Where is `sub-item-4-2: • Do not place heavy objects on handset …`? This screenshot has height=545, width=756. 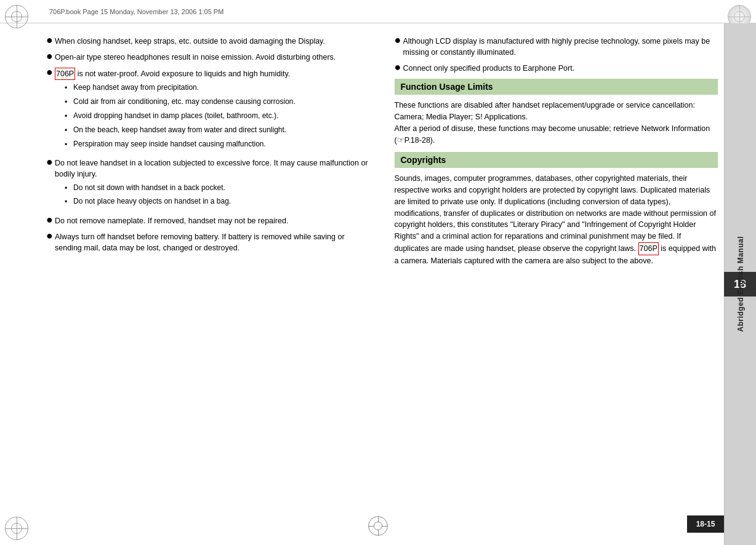 sub-item-4-2: • Do not place heavy objects on handset … is located at coordinates (217, 202).